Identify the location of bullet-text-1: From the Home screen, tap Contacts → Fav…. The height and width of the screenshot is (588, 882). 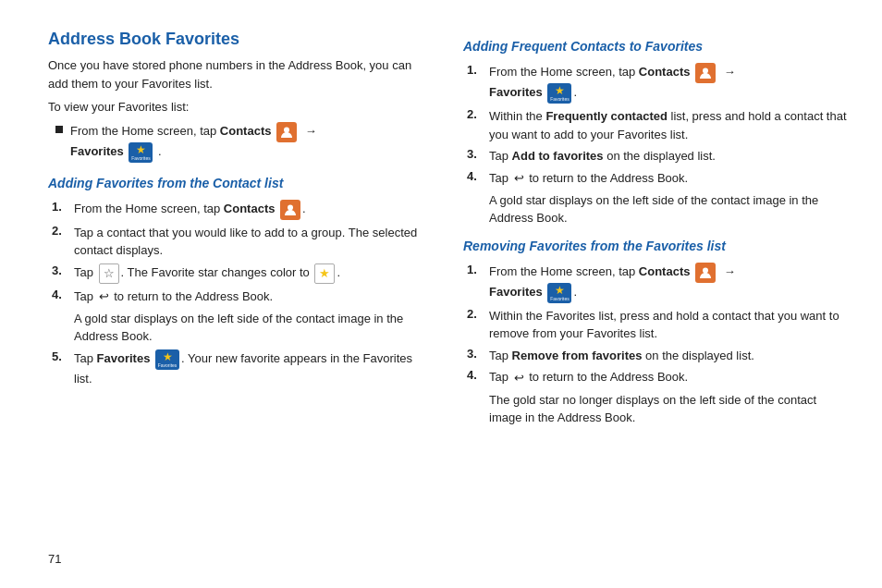
(195, 142).